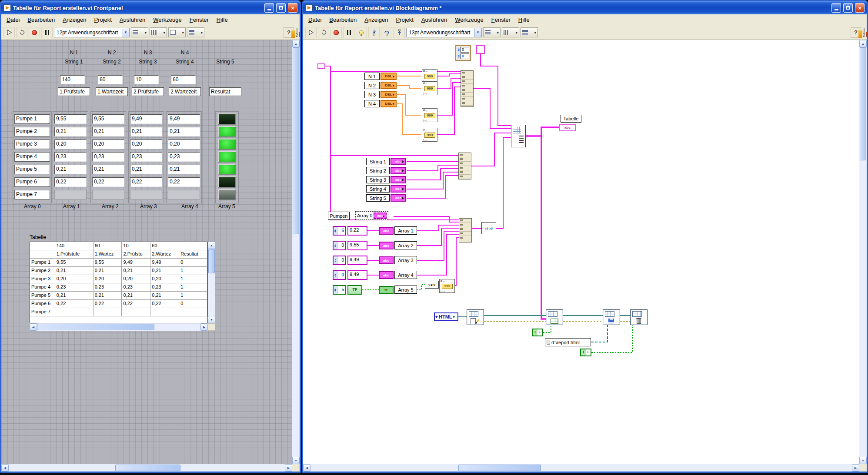 Image resolution: width=868 pixels, height=475 pixels. What do you see at coordinates (315, 20) in the screenshot?
I see `menu-item: Datei` at bounding box center [315, 20].